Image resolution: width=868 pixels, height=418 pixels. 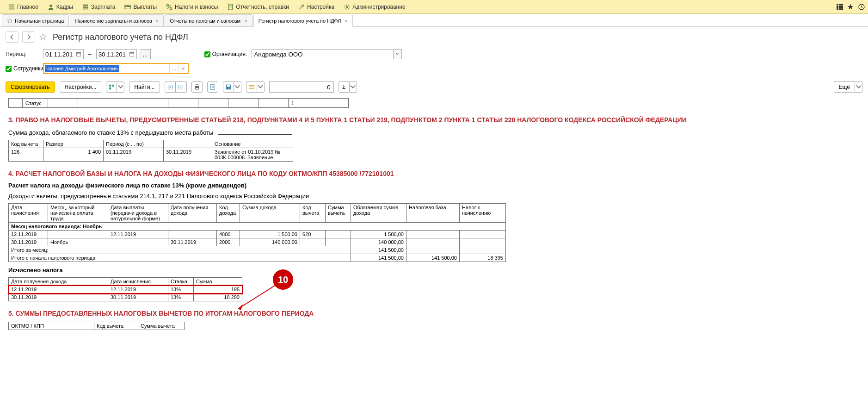 I want to click on menu-label: Главное, so click(x=28, y=7).